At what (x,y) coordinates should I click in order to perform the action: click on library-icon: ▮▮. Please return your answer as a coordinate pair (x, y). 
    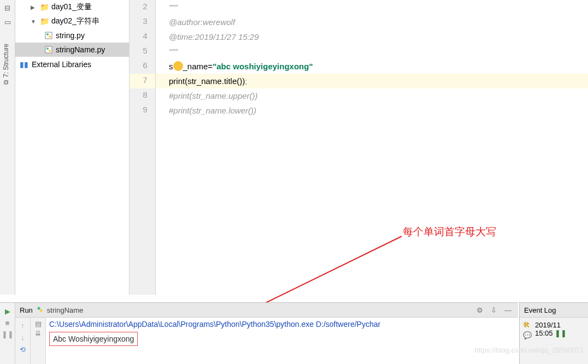
    Looking at the image, I should click on (24, 64).